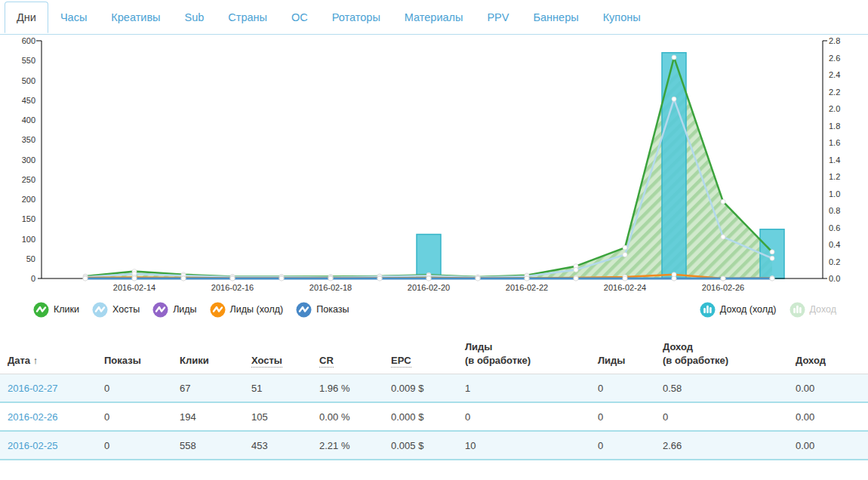 The width and height of the screenshot is (868, 480). Describe the element at coordinates (355, 361) in the screenshot. I see `column-header: CR` at that location.